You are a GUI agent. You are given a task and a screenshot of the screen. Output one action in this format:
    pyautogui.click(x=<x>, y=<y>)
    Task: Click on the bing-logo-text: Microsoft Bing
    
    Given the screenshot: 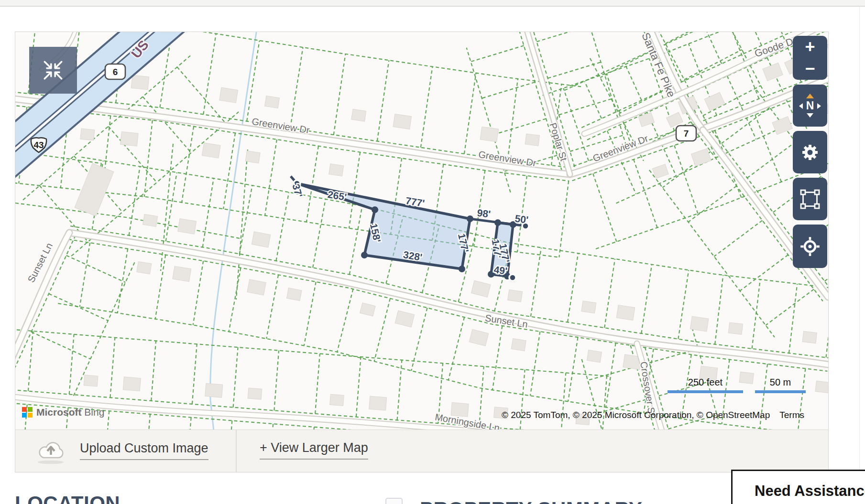 What is the action you would take?
    pyautogui.click(x=70, y=412)
    